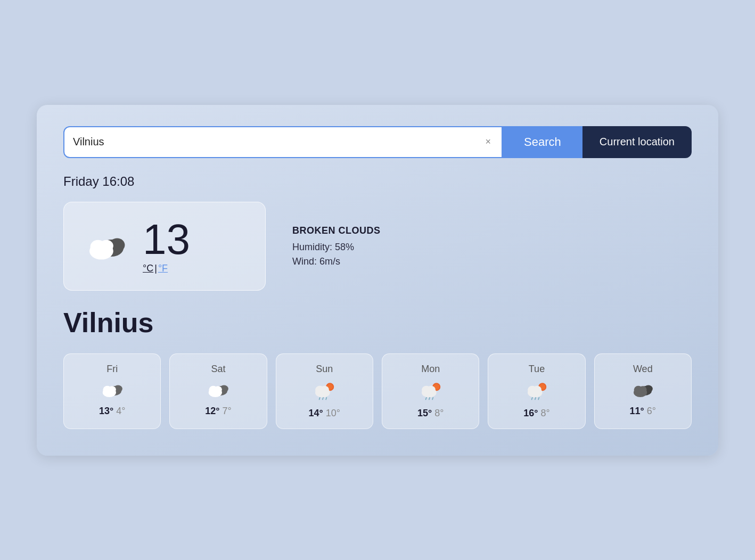 This screenshot has width=755, height=560. I want to click on forecast-temps: 15° 8°, so click(430, 413).